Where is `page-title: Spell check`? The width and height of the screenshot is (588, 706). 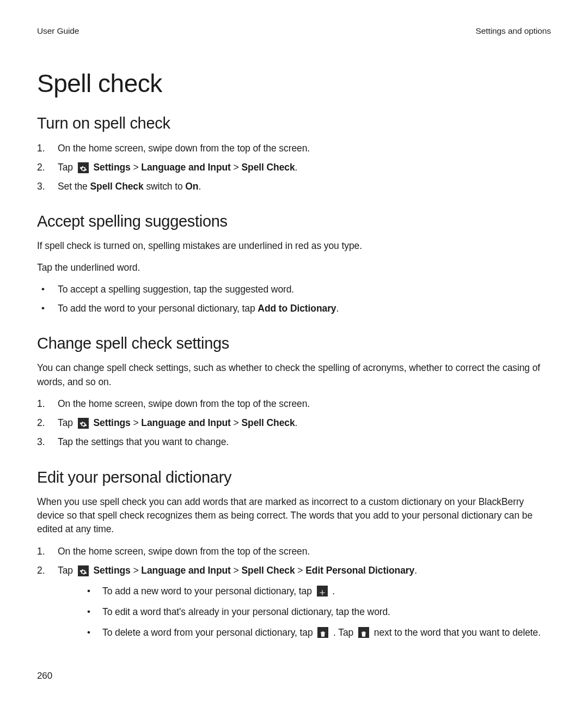
page-title: Spell check is located at coordinates (100, 83).